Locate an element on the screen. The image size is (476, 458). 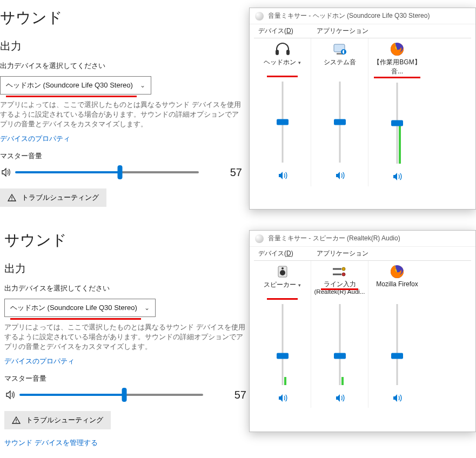
window-title: 音量ミキサー - スピーカー (Realtek(R) Audio) is located at coordinates (334, 239).